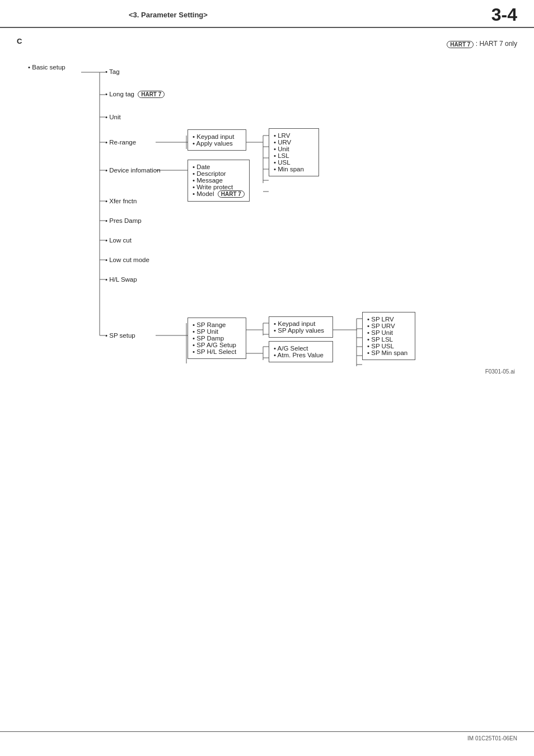  I want to click on sp-ag-box: • A/G Select • Atm. Pres Value, so click(301, 352).